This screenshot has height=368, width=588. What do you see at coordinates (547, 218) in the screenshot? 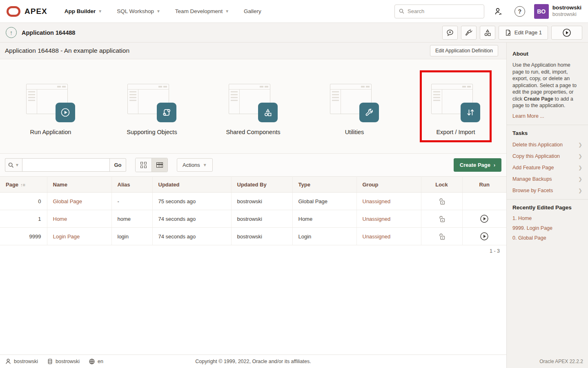
I see `recent-page-home: 1. Home` at bounding box center [547, 218].